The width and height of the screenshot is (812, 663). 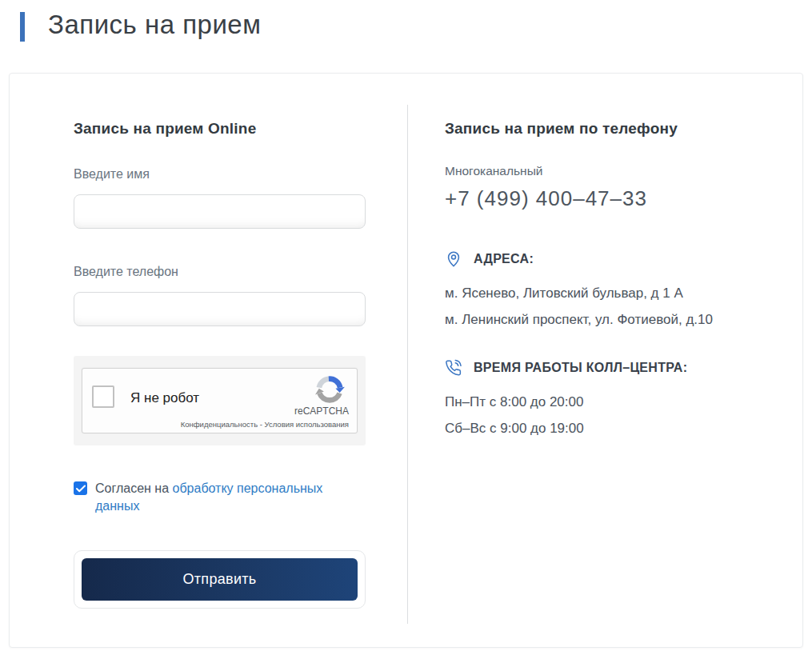 I want to click on consent-row: Согласен на обработку персональных данны…, so click(x=219, y=497).